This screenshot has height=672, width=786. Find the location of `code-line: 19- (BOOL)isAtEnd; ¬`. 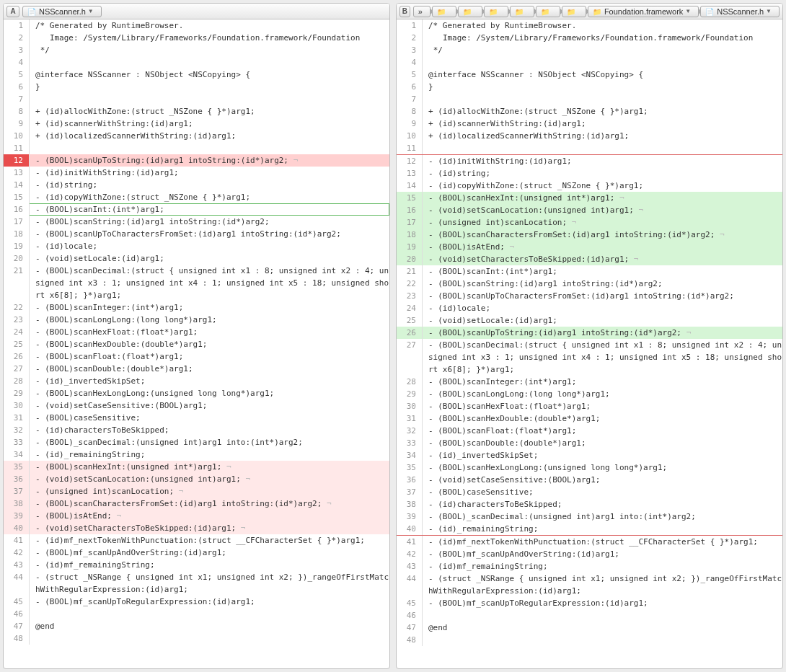

code-line: 19- (BOOL)isAtEnd; ¬ is located at coordinates (590, 247).